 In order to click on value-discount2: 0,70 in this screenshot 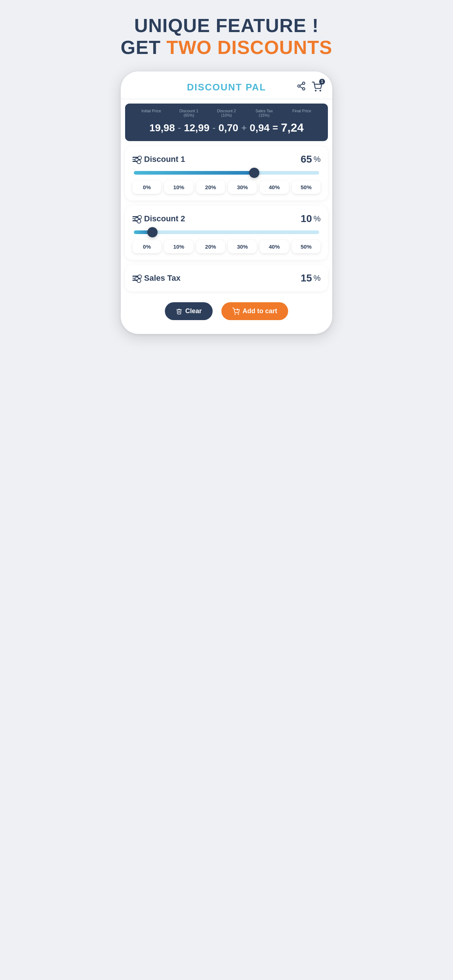, I will do `click(228, 128)`.